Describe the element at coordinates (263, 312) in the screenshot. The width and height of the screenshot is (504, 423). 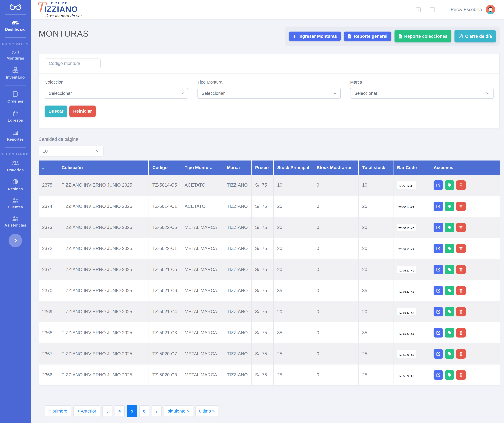
I see `cell-precio: S/. 75` at that location.